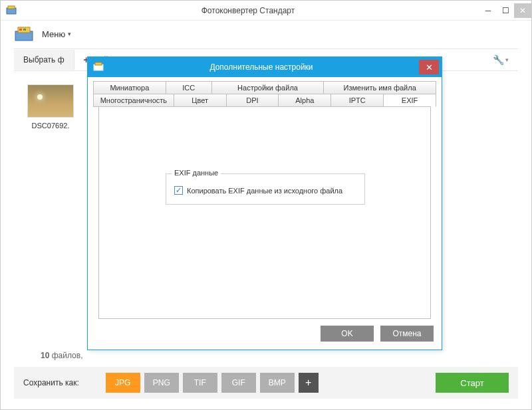 The width and height of the screenshot is (532, 410). I want to click on start-button: Старт, so click(472, 383).